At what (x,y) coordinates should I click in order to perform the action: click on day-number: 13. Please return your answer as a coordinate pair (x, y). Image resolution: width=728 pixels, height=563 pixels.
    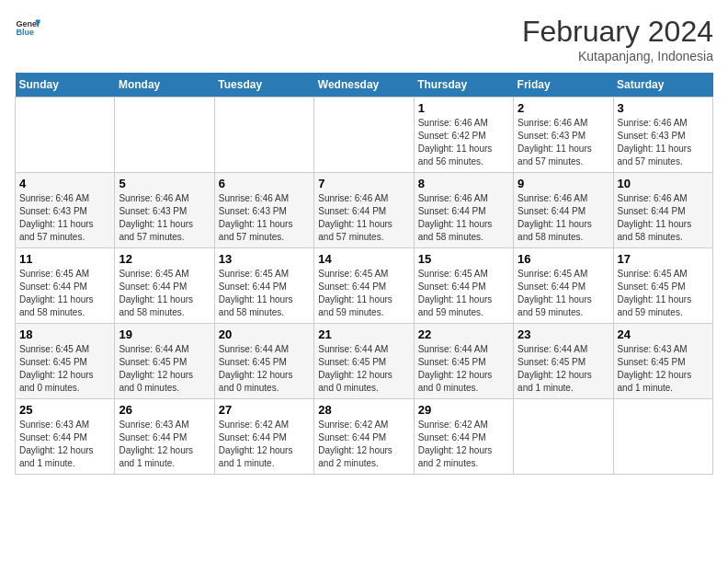
    Looking at the image, I should click on (265, 259).